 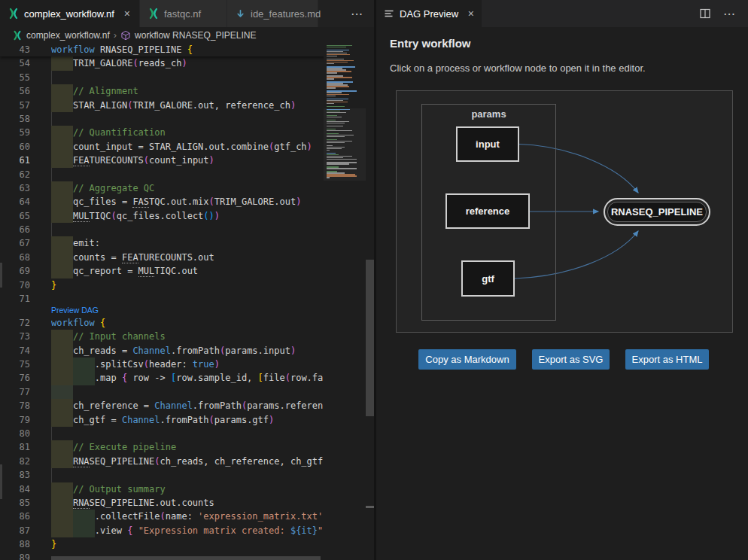 What do you see at coordinates (489, 114) in the screenshot?
I see `params-group-label: params` at bounding box center [489, 114].